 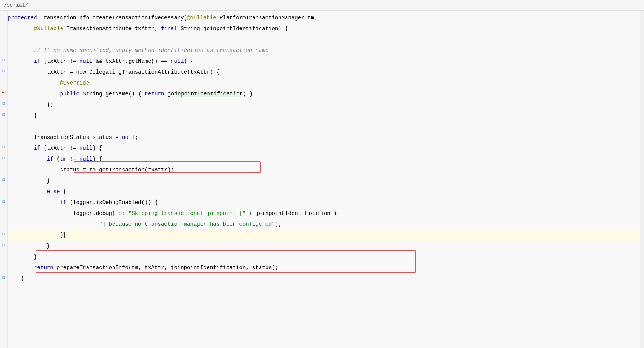 What do you see at coordinates (324, 213) in the screenshot?
I see `code-line-19: logger.debug( o: "Skipping transactional…` at bounding box center [324, 213].